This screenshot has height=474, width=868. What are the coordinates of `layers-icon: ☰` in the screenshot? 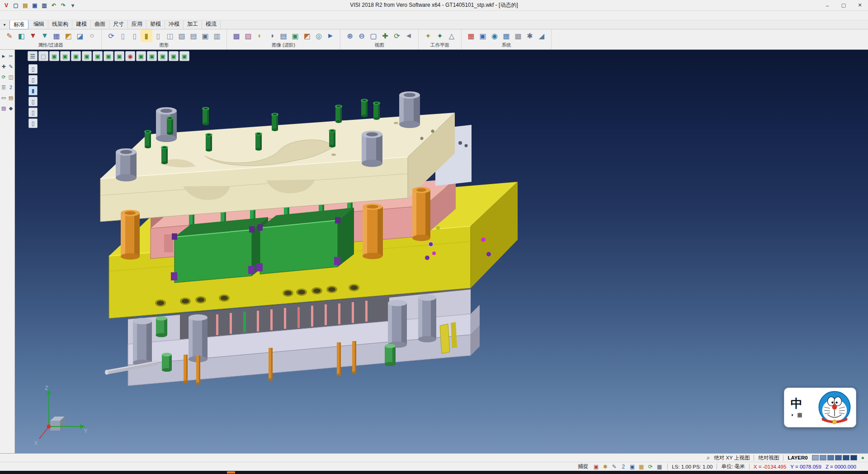 It's located at (4, 87).